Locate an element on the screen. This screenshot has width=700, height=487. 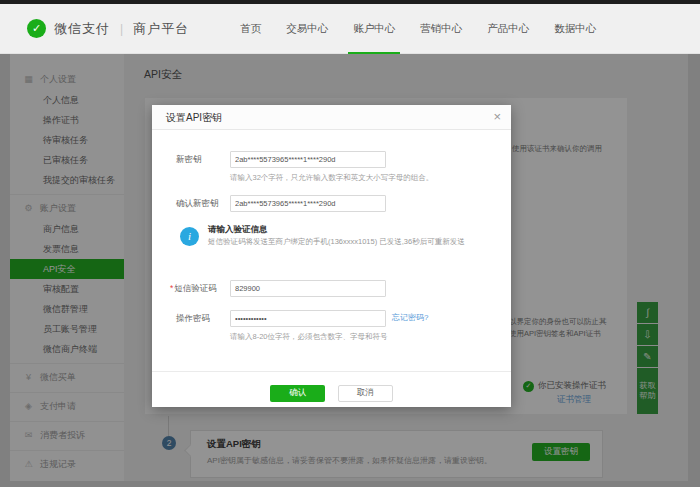
op-password-label: 操作密码 is located at coordinates (202, 318).